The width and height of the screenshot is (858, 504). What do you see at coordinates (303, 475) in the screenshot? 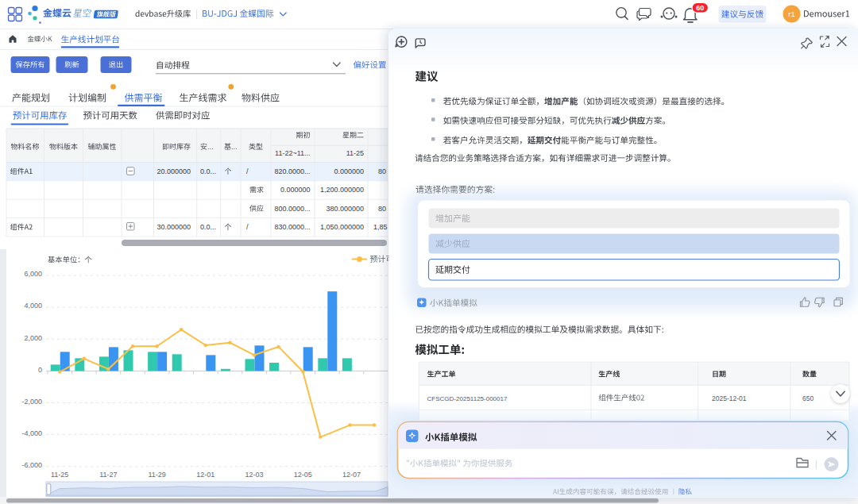
I see `svg-text: 12-05` at bounding box center [303, 475].